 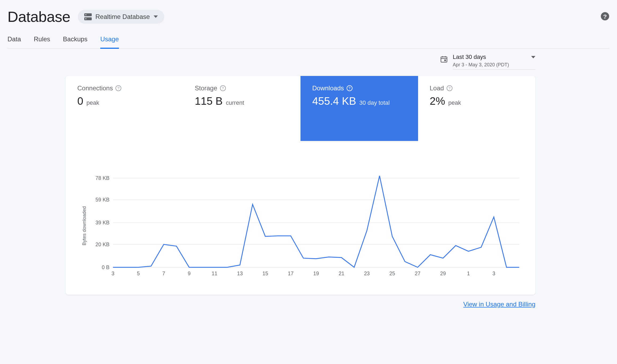 I want to click on svg-text: 21, so click(x=341, y=273).